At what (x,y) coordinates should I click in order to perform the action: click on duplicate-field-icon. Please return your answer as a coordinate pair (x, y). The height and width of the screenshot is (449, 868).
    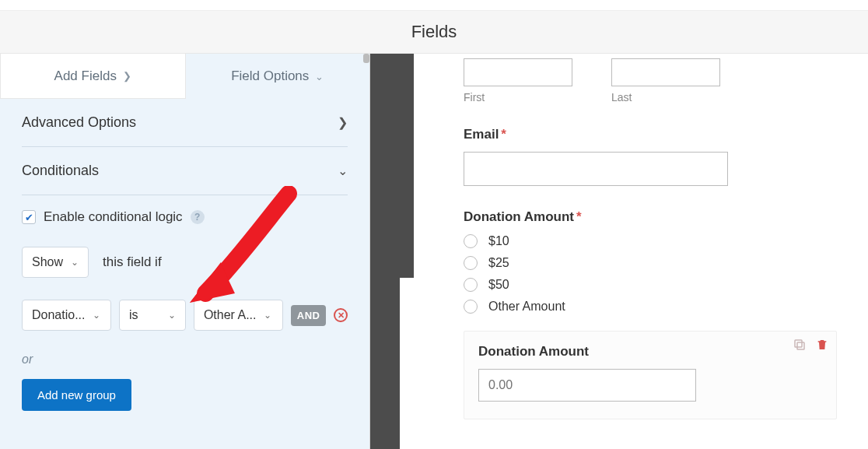
    Looking at the image, I should click on (800, 346).